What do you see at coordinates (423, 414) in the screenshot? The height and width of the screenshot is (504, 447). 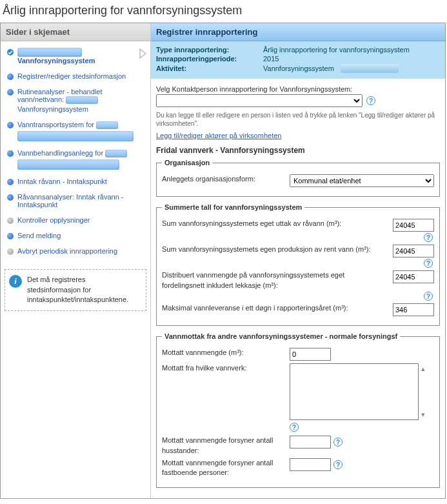 I see `chevron-down-icon: ▾` at bounding box center [423, 414].